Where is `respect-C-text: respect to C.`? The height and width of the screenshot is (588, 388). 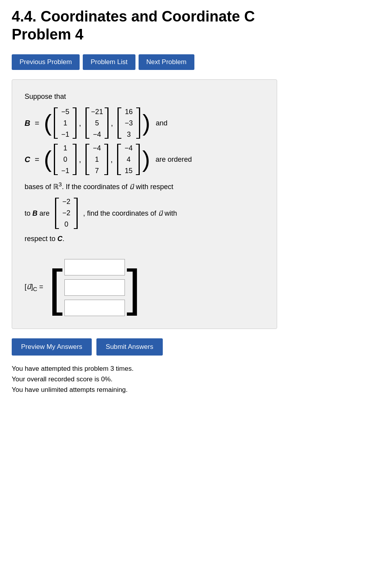 respect-C-text: respect to C. is located at coordinates (144, 239).